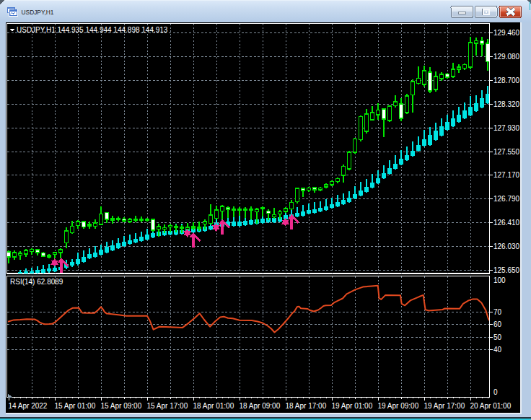  Describe the element at coordinates (506, 33) in the screenshot. I see `svg-text: 129.460` at that location.